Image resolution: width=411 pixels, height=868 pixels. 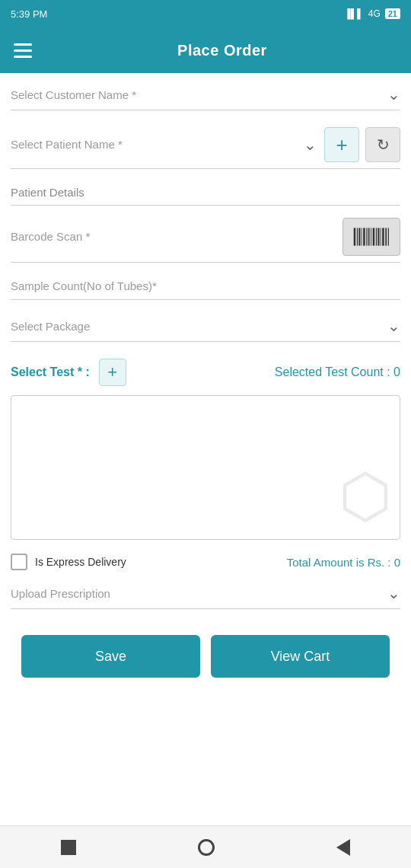 What do you see at coordinates (61, 594) in the screenshot?
I see `upload-prescription-label: Upload Prescription` at bounding box center [61, 594].